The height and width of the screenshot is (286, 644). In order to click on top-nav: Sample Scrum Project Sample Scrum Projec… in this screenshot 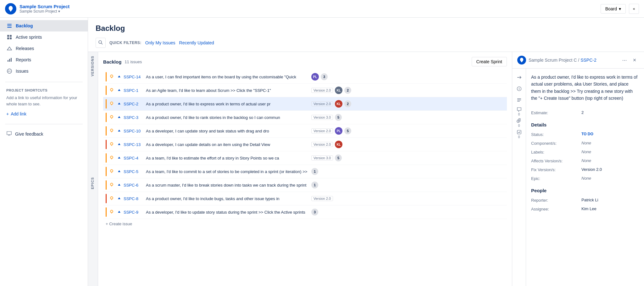, I will do `click(322, 9)`.